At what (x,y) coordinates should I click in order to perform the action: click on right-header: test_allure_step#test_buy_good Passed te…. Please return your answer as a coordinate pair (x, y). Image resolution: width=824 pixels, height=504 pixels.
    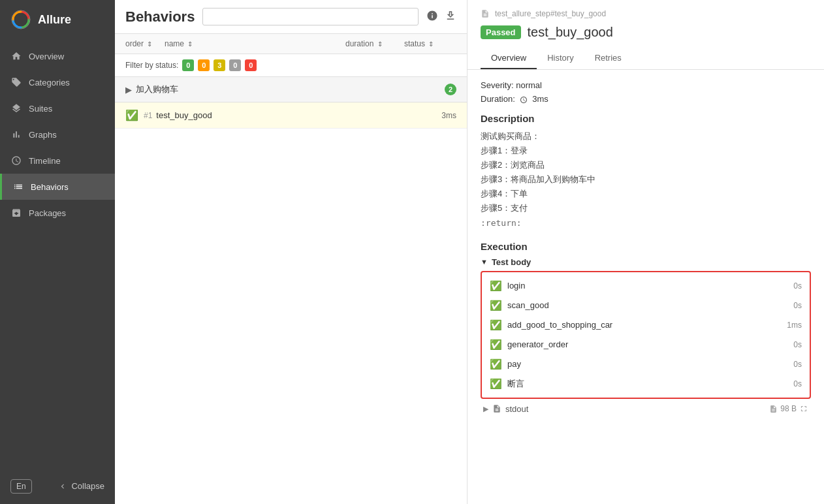
    Looking at the image, I should click on (646, 35).